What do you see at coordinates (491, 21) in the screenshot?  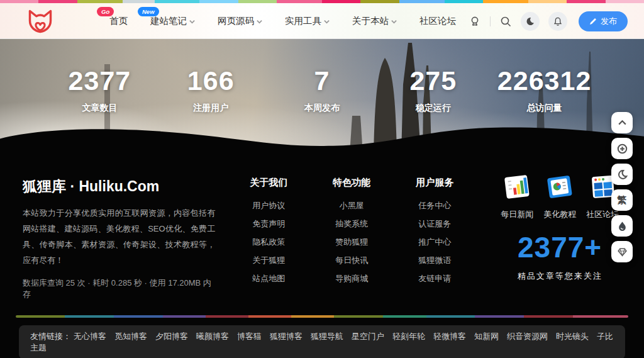 I see `divider` at bounding box center [491, 21].